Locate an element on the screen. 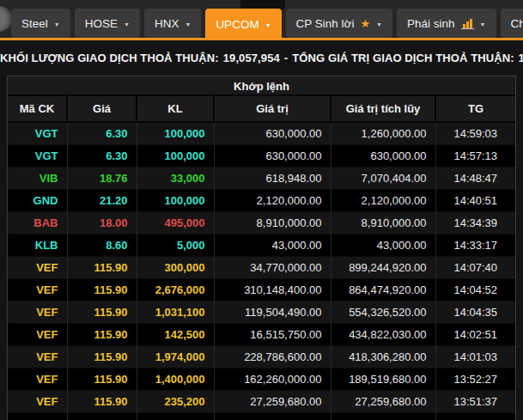 The width and height of the screenshot is (523, 420). tab-label: Steel is located at coordinates (34, 24).